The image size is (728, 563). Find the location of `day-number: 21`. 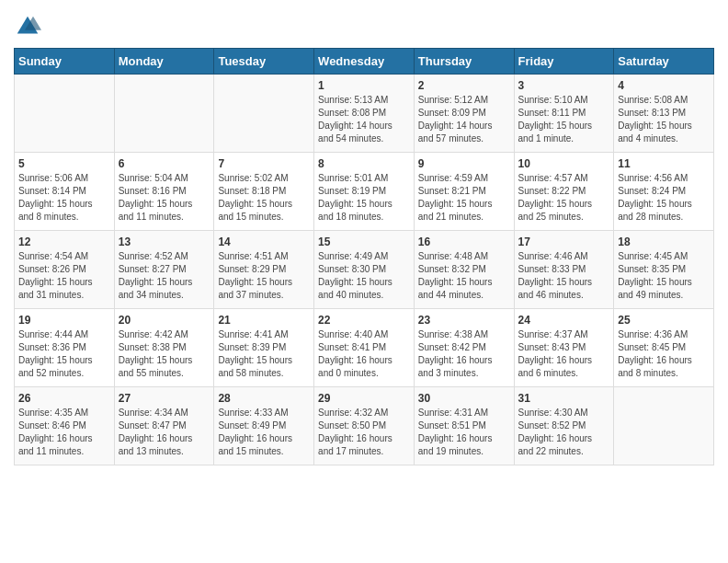

day-number: 21 is located at coordinates (264, 320).